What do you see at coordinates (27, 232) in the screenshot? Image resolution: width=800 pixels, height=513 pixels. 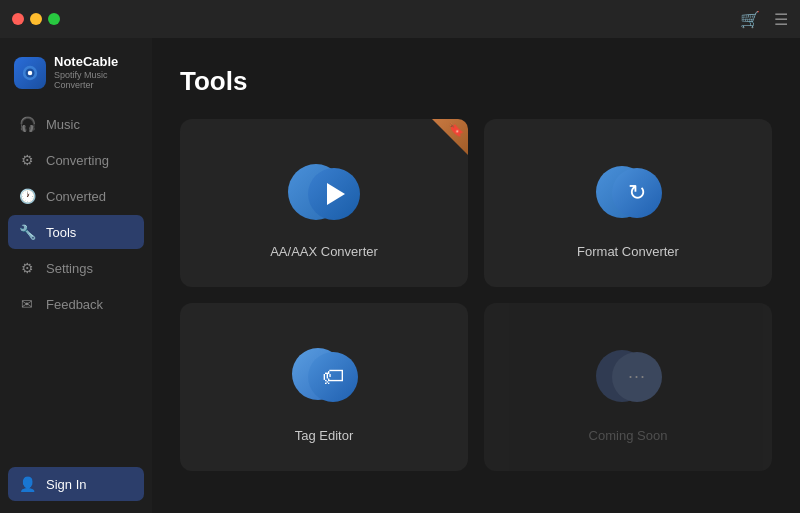 I see `tools-icon: 🔧` at bounding box center [27, 232].